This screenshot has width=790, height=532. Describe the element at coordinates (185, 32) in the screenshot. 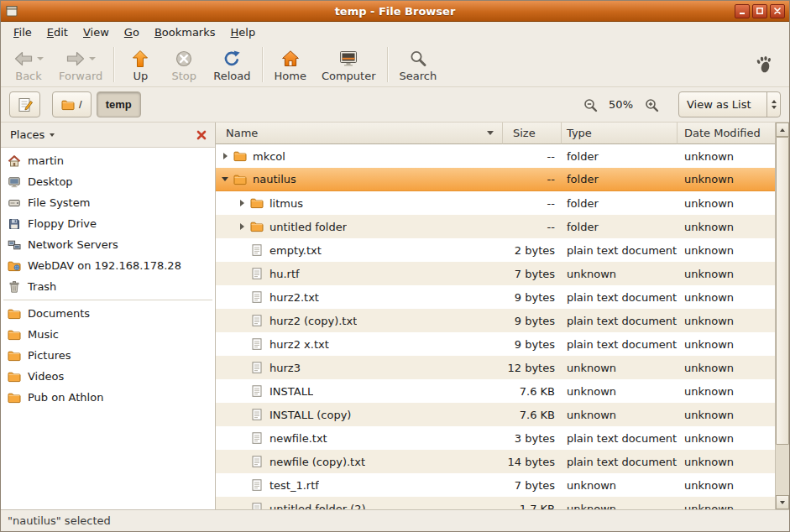

I see `menu-bookmarks: Bookmarks` at that location.